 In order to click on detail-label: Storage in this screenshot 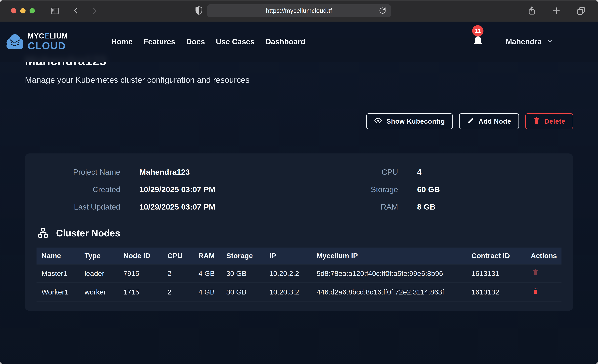, I will do `click(362, 189)`.